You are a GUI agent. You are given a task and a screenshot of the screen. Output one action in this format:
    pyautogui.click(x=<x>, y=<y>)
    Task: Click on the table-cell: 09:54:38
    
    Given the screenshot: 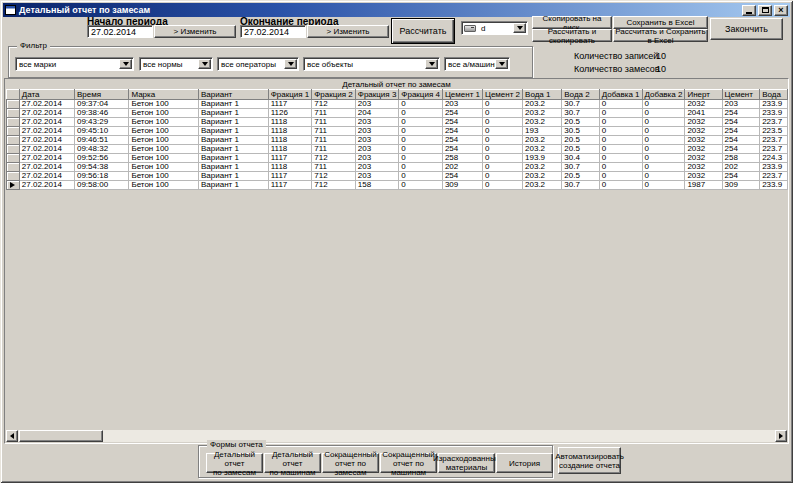 What is the action you would take?
    pyautogui.click(x=101, y=168)
    